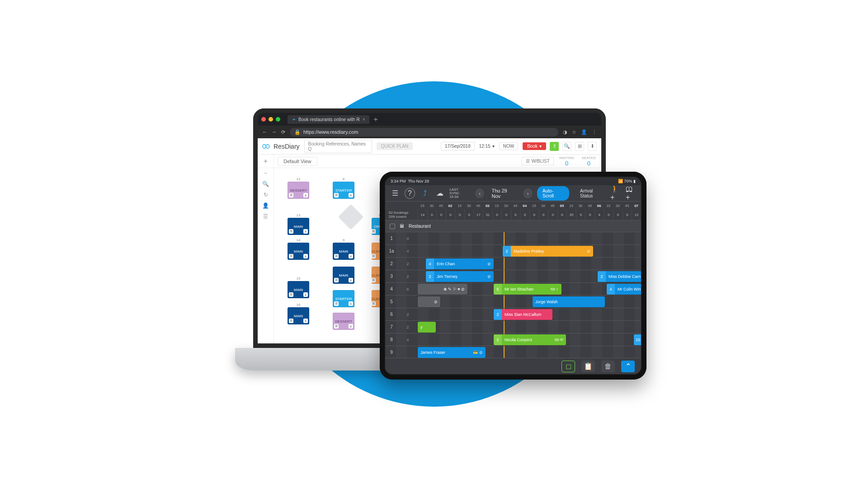 Image resolution: width=868 pixels, height=488 pixels. I want to click on time-scale: 1530450215304503153045041530450515304506…, so click(513, 206).